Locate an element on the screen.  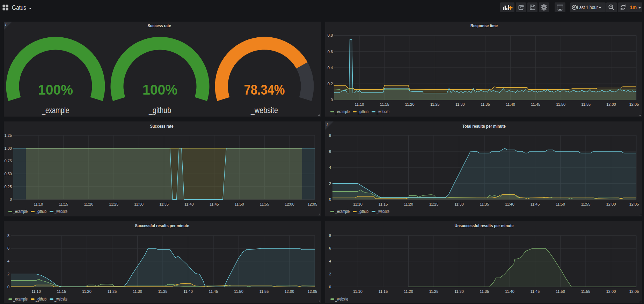
svg-text: 0.75 is located at coordinates (8, 161).